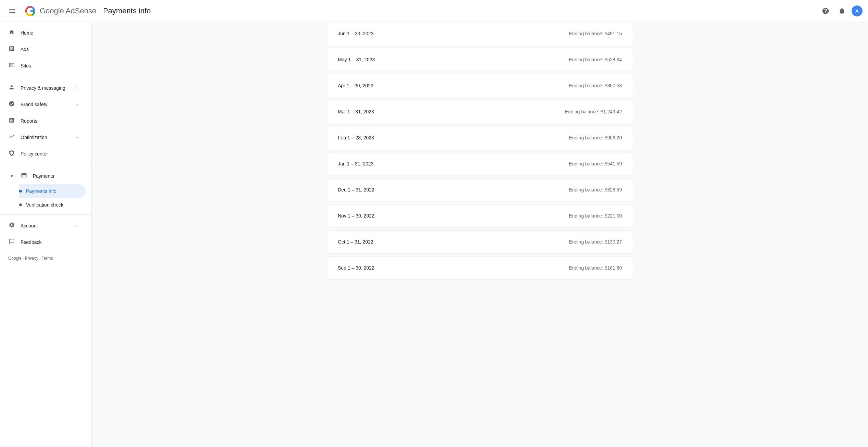 This screenshot has height=447, width=868. I want to click on payment-balance: Ending balance: $221.00, so click(596, 216).